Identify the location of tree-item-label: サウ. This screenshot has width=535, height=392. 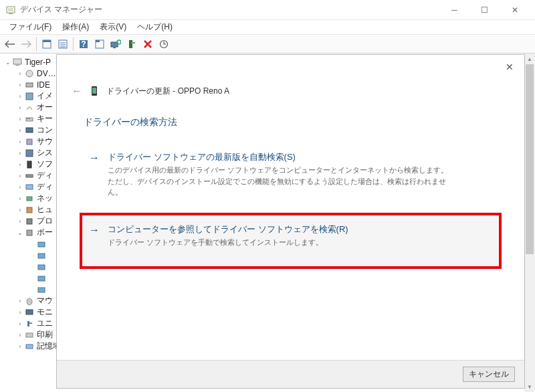
(45, 142).